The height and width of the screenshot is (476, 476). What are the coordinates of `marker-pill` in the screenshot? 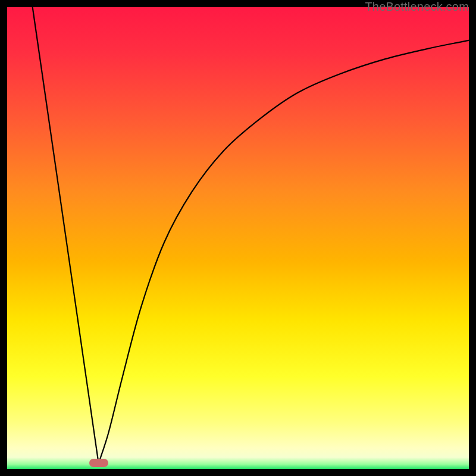 It's located at (99, 463).